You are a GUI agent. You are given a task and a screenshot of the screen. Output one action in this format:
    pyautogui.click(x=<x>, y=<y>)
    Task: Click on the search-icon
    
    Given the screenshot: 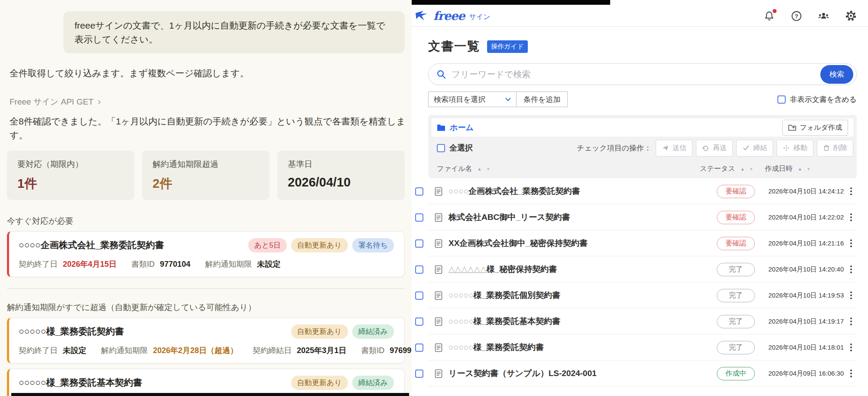 What is the action you would take?
    pyautogui.click(x=441, y=75)
    